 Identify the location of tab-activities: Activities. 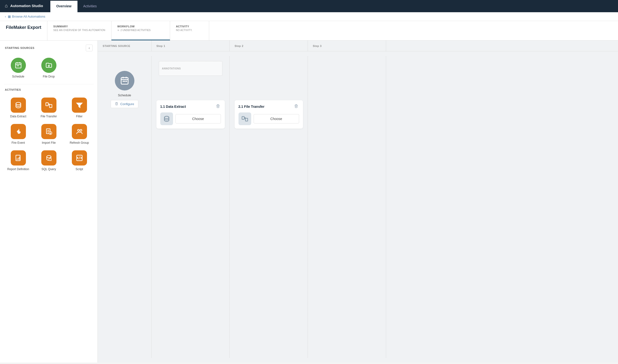
(90, 6).